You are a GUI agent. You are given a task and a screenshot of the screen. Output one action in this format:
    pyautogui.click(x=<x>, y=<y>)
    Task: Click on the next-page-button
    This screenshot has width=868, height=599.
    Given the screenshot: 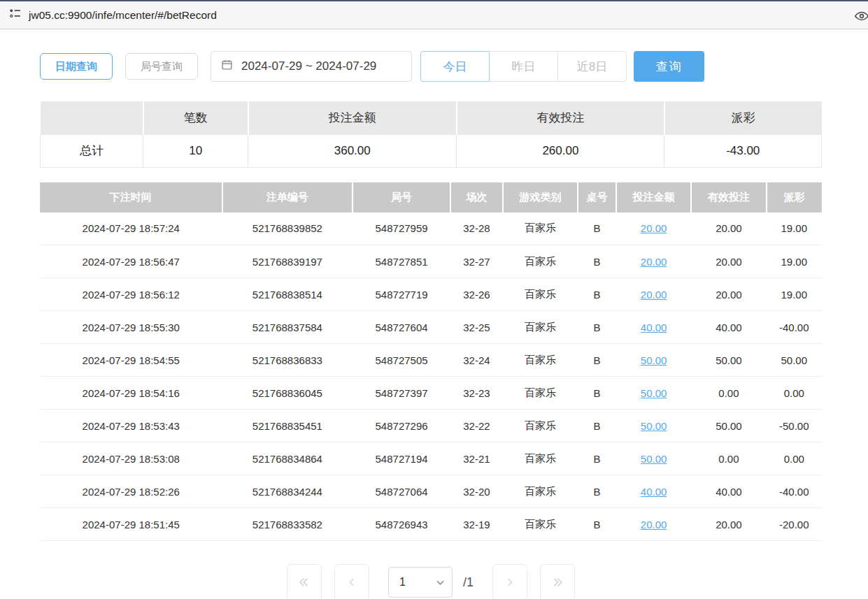 What is the action you would take?
    pyautogui.click(x=510, y=582)
    